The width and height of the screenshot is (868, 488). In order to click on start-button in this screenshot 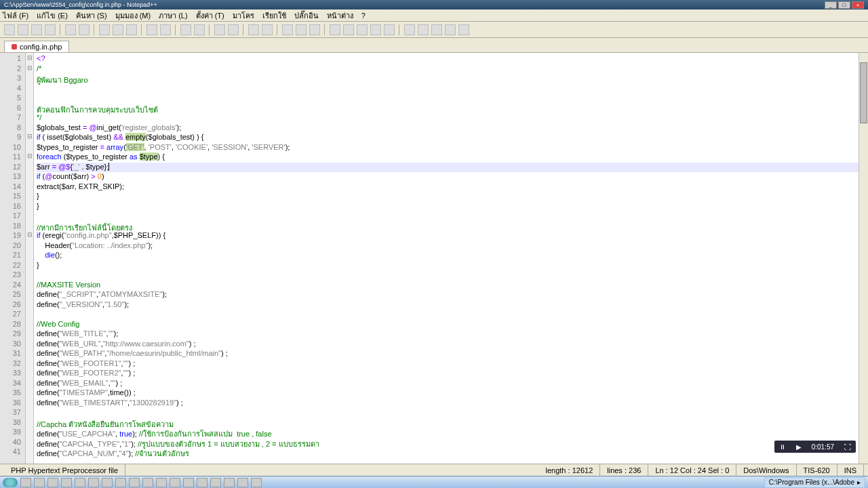, I will do `click(10, 483)`.